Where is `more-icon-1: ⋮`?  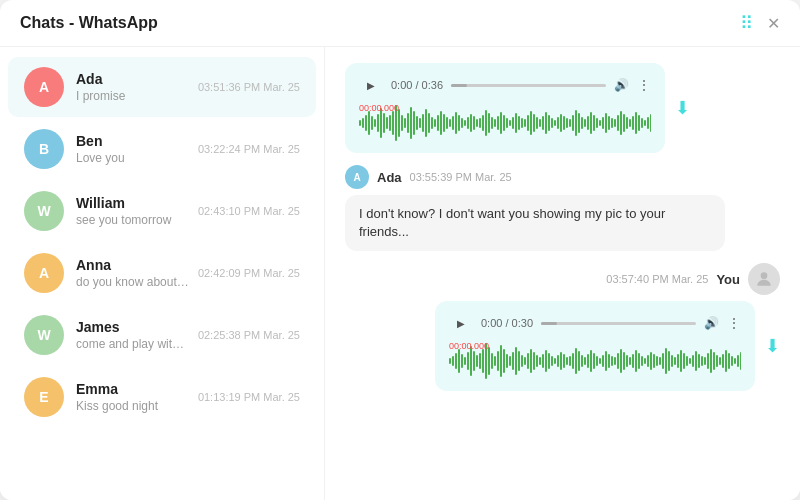 more-icon-1: ⋮ is located at coordinates (644, 85).